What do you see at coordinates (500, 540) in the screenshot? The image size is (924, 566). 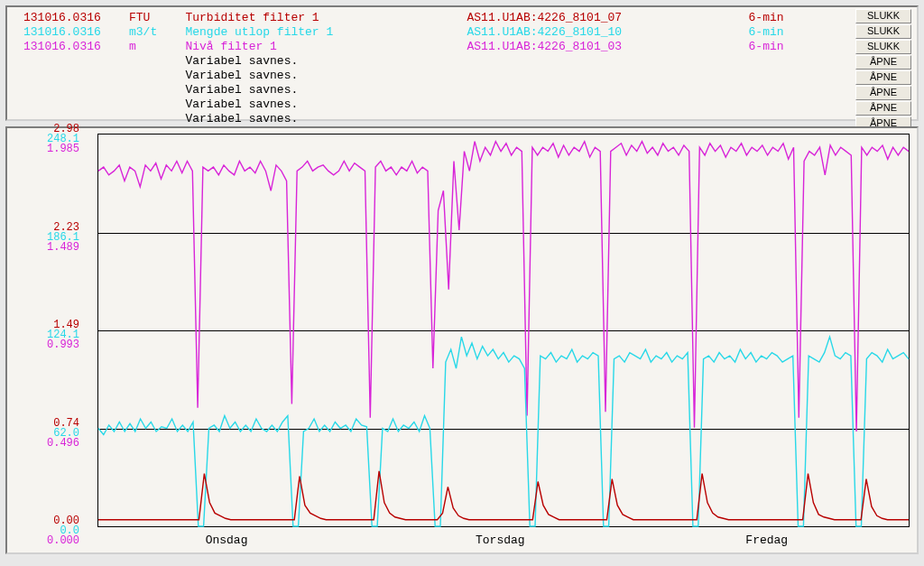 I see `x-axis-day-label: Torsdag` at bounding box center [500, 540].